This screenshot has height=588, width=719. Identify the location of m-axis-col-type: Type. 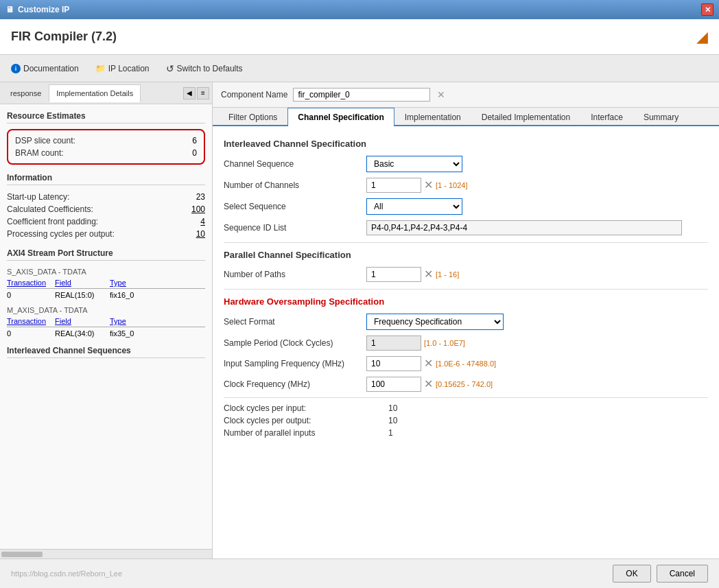
(134, 321).